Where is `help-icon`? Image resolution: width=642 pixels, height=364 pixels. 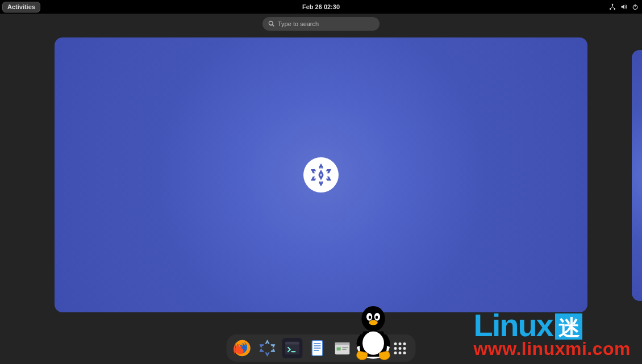 help-icon is located at coordinates (368, 348).